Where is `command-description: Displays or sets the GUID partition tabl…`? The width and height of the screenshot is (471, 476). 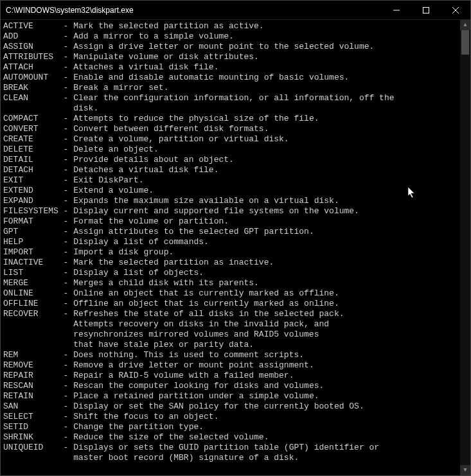 command-description: Displays or sets the GUID partition tabl… is located at coordinates (226, 447).